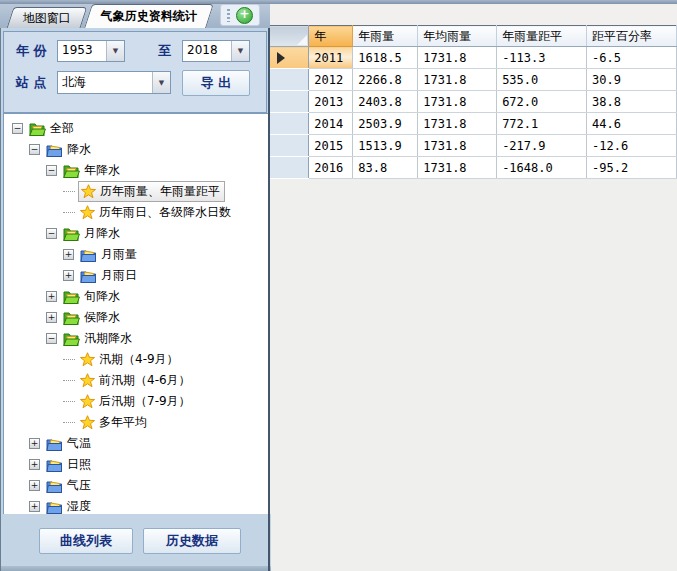 This screenshot has height=571, width=677. I want to click on tree-node-body: 年降水, so click(92, 170).